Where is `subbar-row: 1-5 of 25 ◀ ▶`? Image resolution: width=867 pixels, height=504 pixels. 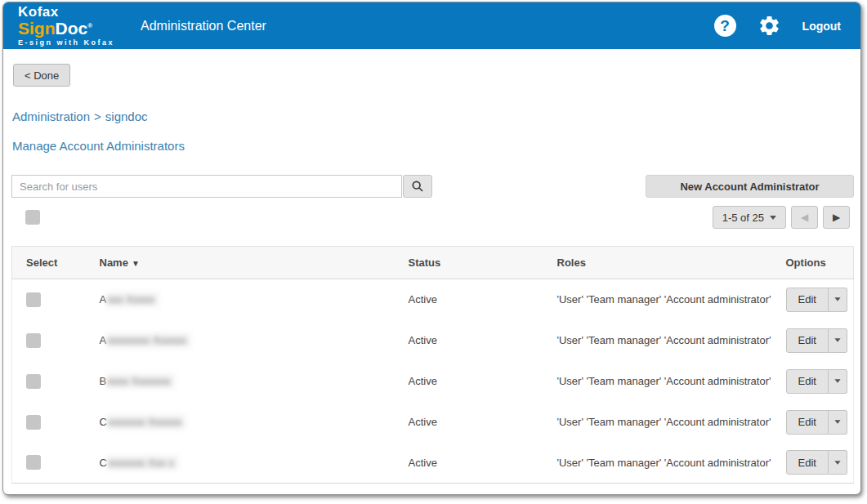
subbar-row: 1-5 of 25 ◀ ▶ is located at coordinates (431, 217).